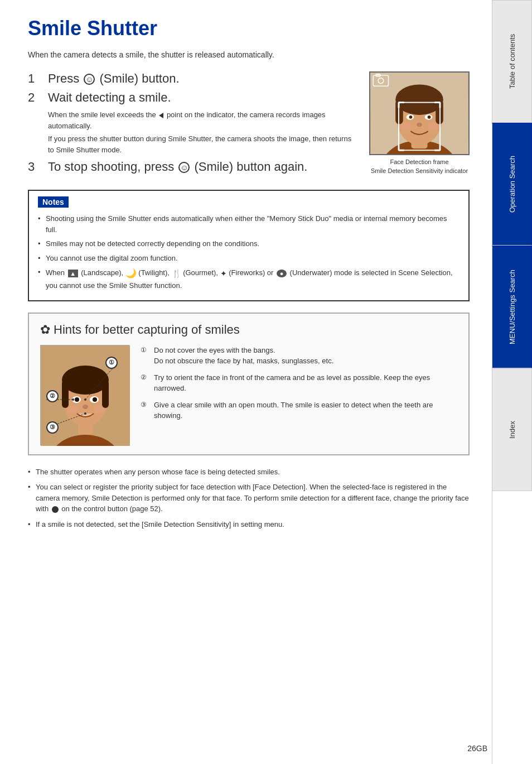 The height and width of the screenshot is (764, 532). Describe the element at coordinates (299, 386) in the screenshot. I see `hints-list: ① Do not cover the eyes with the bangs.D…` at that location.